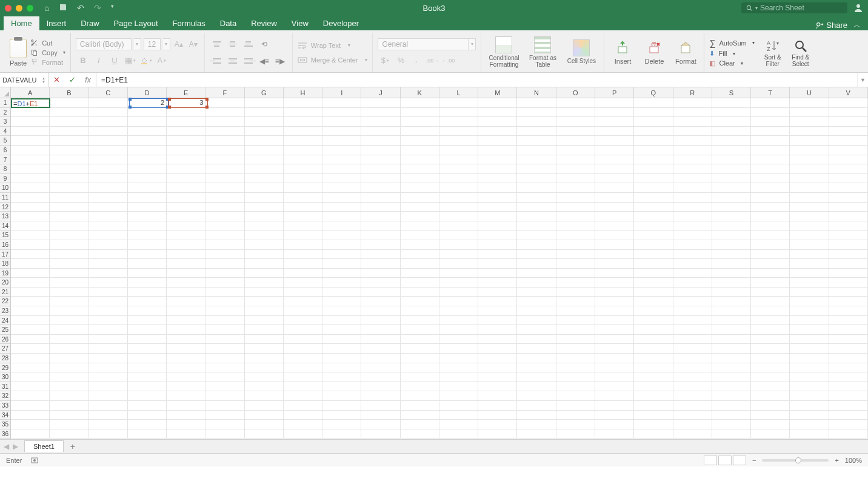  What do you see at coordinates (147, 92) in the screenshot?
I see `column-header: D` at bounding box center [147, 92].